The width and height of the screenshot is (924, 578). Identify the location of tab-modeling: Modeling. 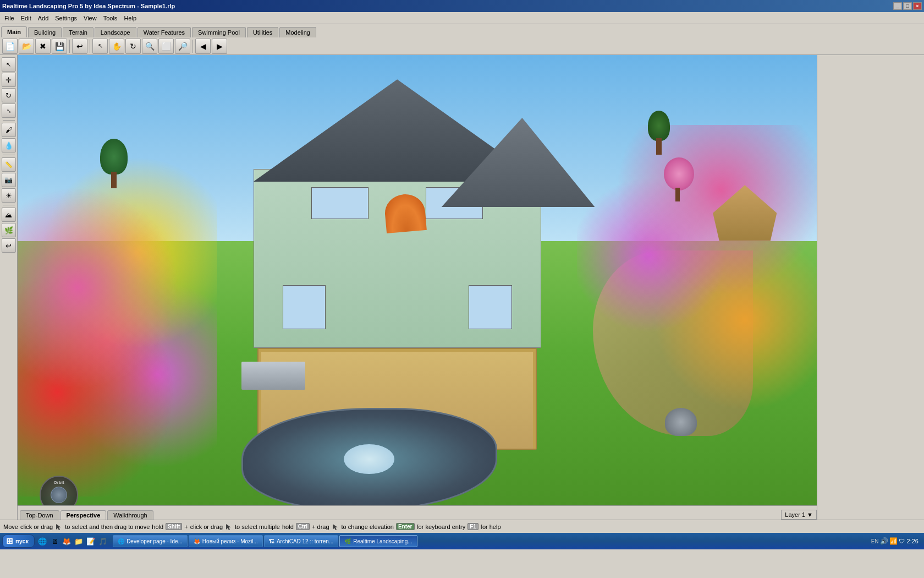
(298, 32).